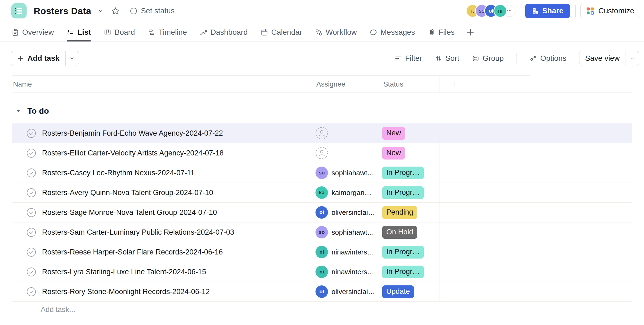  Describe the element at coordinates (407, 232) in the screenshot. I see `status-cell: On Hold` at that location.